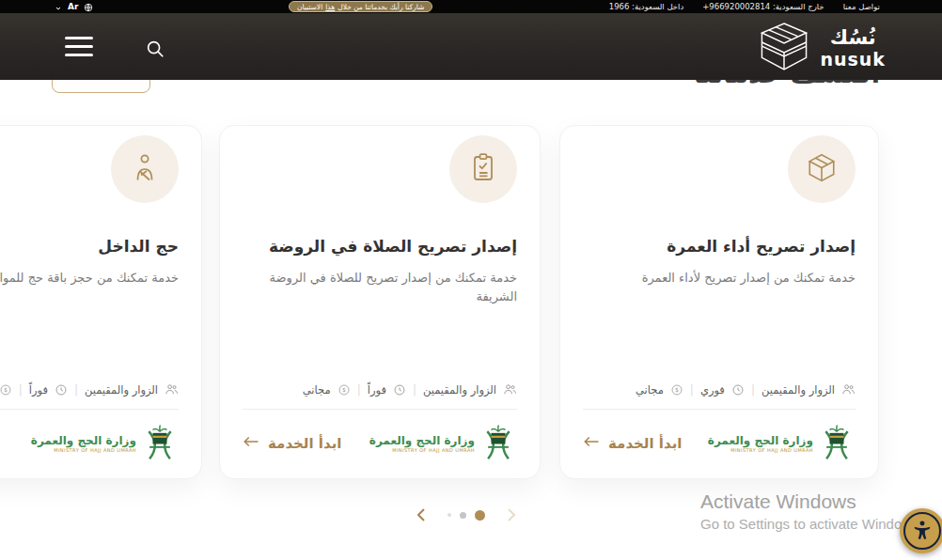 This screenshot has height=560, width=942. What do you see at coordinates (155, 54) in the screenshot?
I see `search-icon` at bounding box center [155, 54].